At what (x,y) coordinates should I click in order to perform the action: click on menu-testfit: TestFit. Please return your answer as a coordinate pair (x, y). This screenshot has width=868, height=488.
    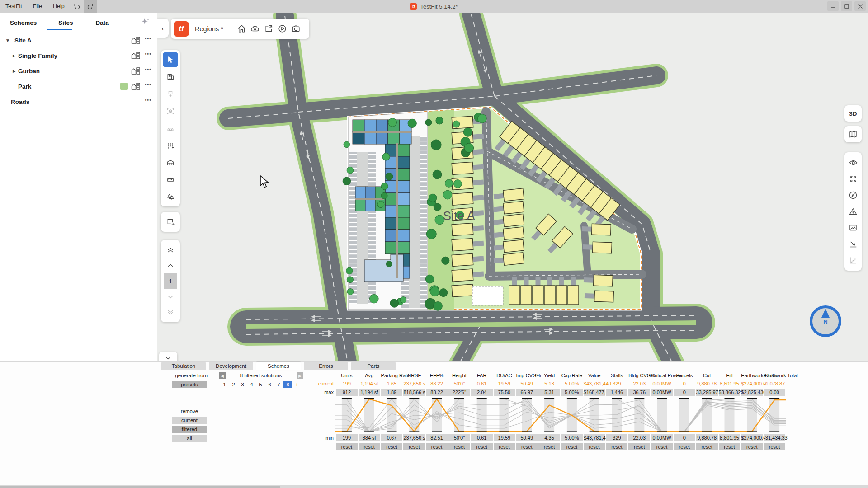
    Looking at the image, I should click on (14, 6).